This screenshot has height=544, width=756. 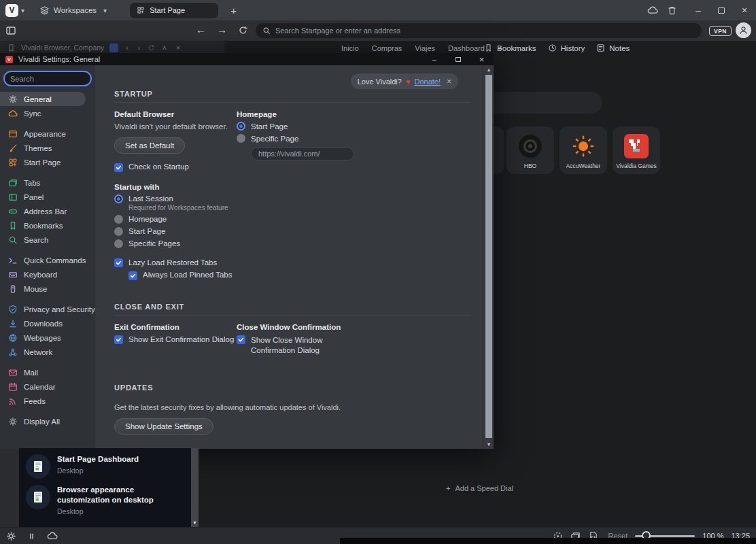 What do you see at coordinates (292, 263) in the screenshot?
I see `lazy-load-checkbox: Lazy Load Restored Tabs` at bounding box center [292, 263].